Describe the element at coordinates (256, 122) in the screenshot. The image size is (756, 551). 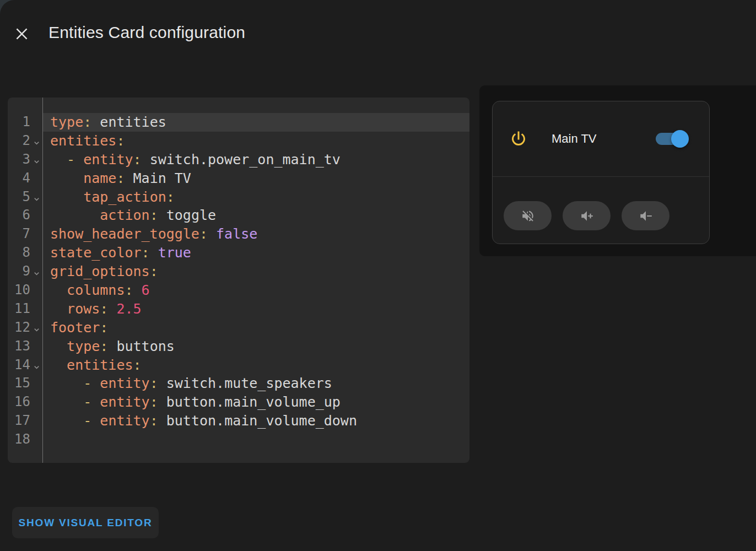
I see `code-line: type: entities` at that location.